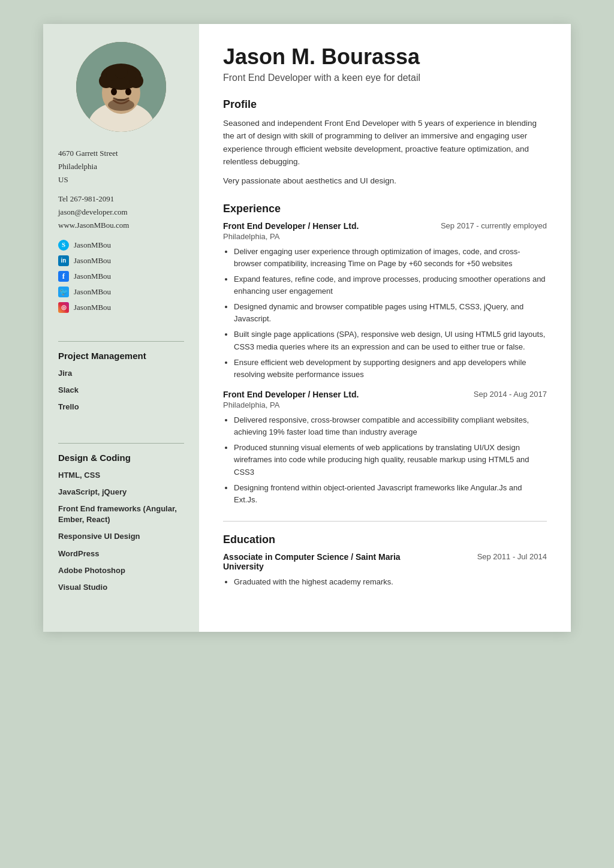 The height and width of the screenshot is (868, 614). Describe the element at coordinates (385, 143) in the screenshot. I see `profile-text-1: Seasoned and independent Front End Devel…` at that location.